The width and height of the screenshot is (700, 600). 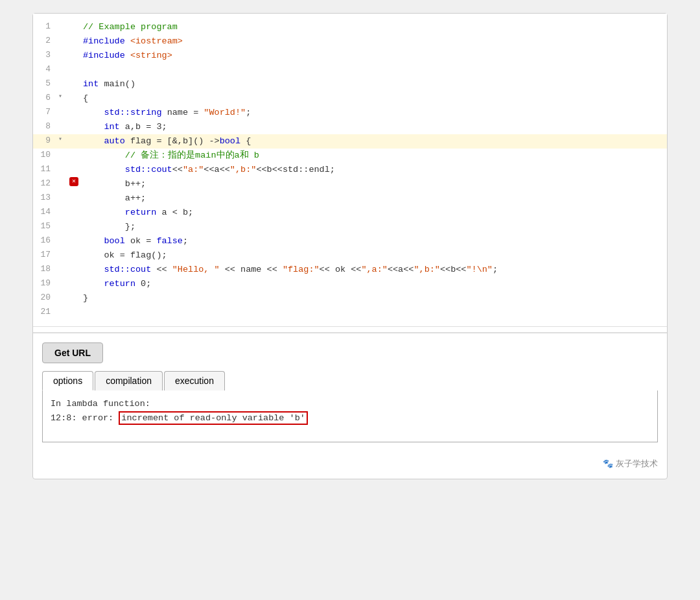 What do you see at coordinates (372, 27) in the screenshot?
I see `code-content-1: // Example program` at bounding box center [372, 27].